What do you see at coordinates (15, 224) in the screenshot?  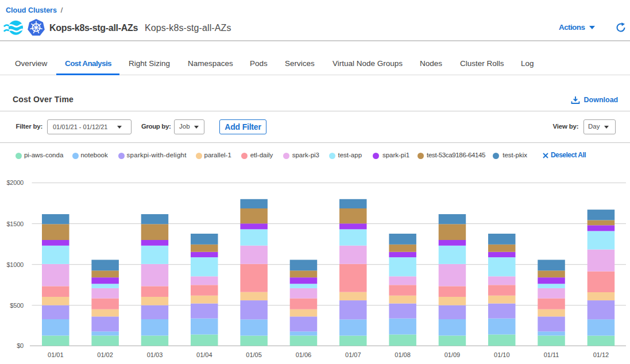 I see `svg-text: $1500` at bounding box center [15, 224].